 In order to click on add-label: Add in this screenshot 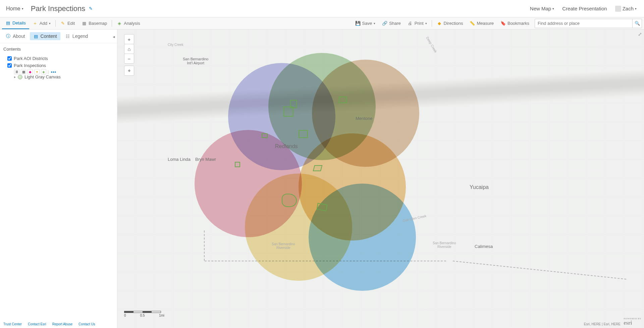, I will do `click(44, 23)`.